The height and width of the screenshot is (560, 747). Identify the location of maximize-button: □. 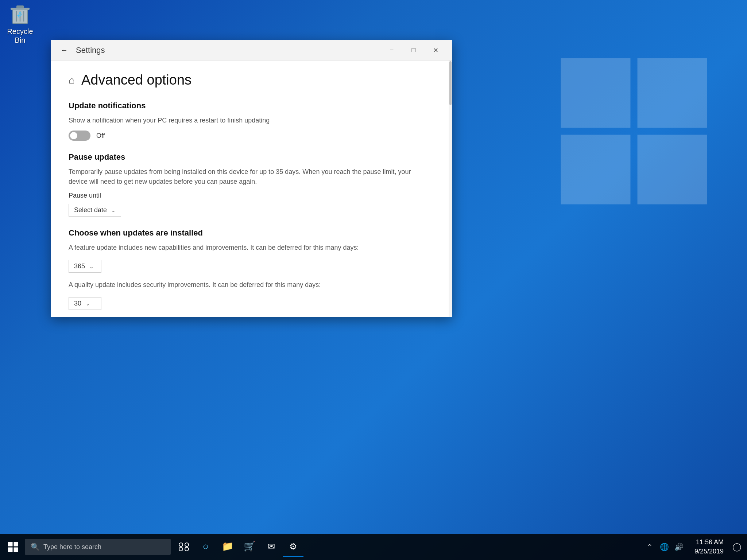
(414, 50).